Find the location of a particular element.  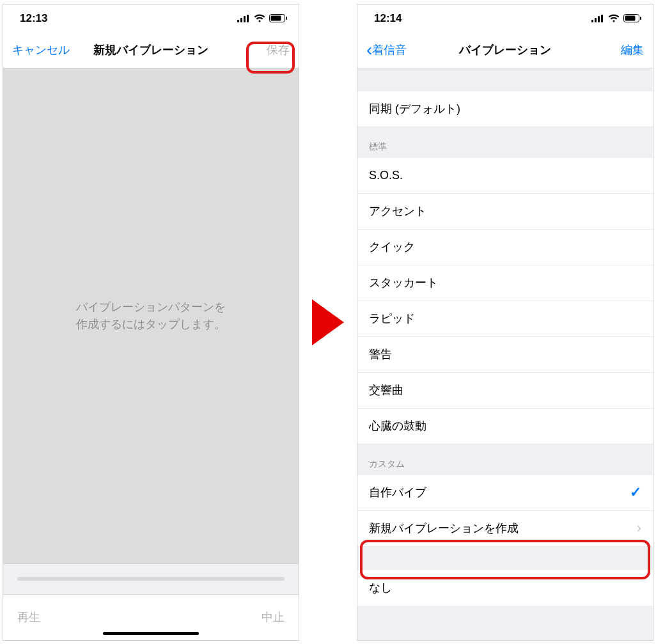

status-bar: 12:14 is located at coordinates (505, 19).